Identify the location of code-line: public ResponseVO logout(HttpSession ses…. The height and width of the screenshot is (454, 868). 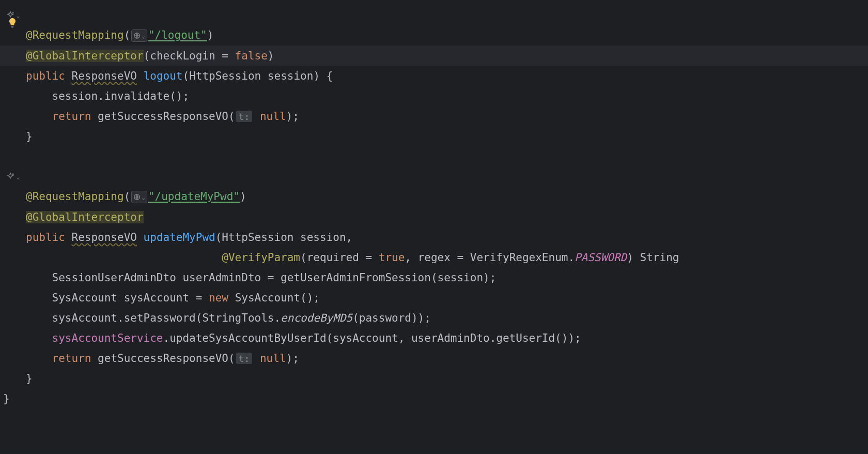
(434, 75).